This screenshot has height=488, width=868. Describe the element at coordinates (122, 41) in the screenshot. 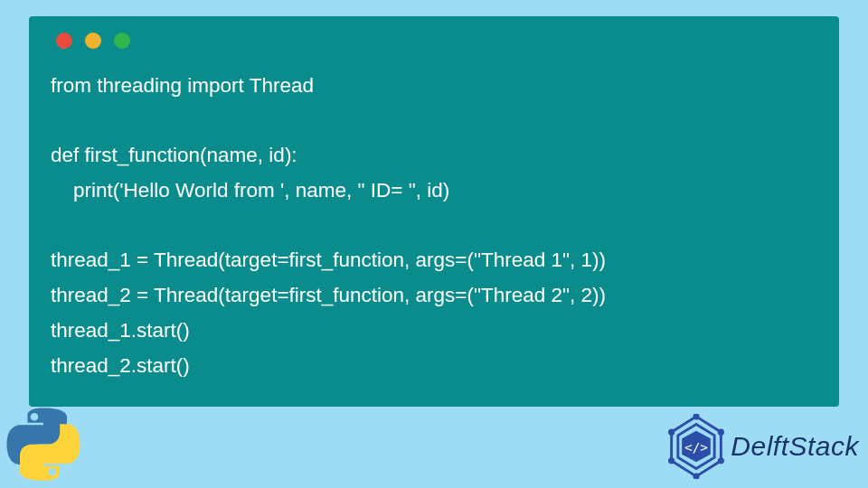

I see `maximize-dot-icon` at that location.